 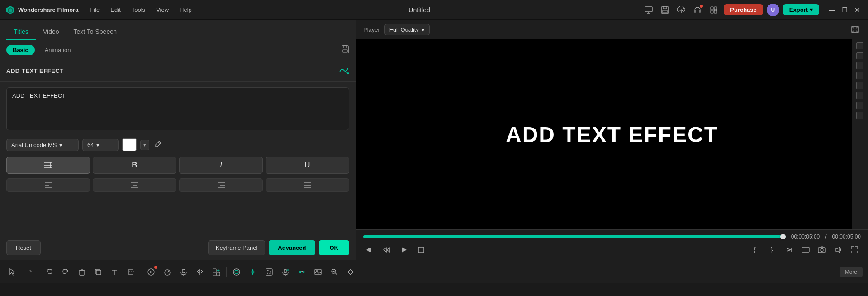 What do you see at coordinates (344, 71) in the screenshot?
I see `ai-icon: AI` at bounding box center [344, 71].